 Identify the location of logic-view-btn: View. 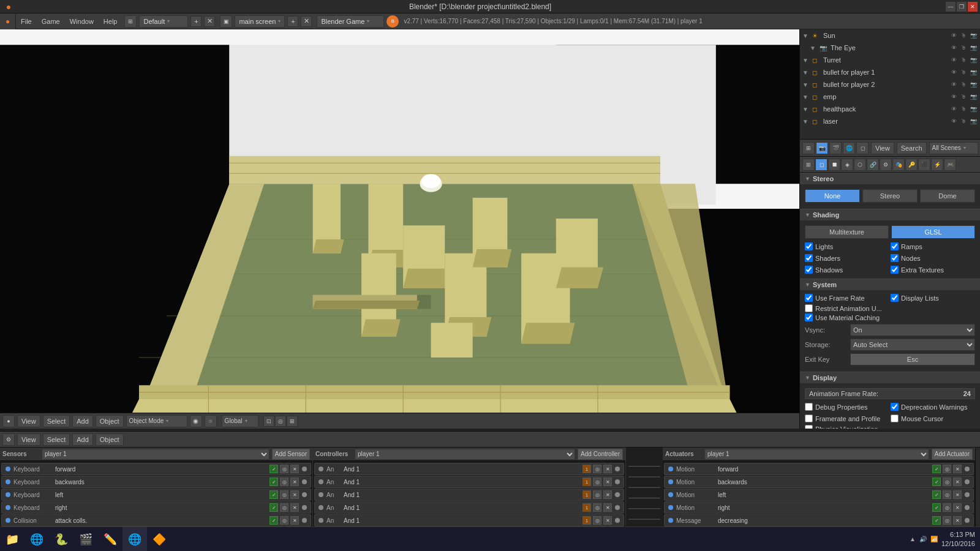
(29, 440).